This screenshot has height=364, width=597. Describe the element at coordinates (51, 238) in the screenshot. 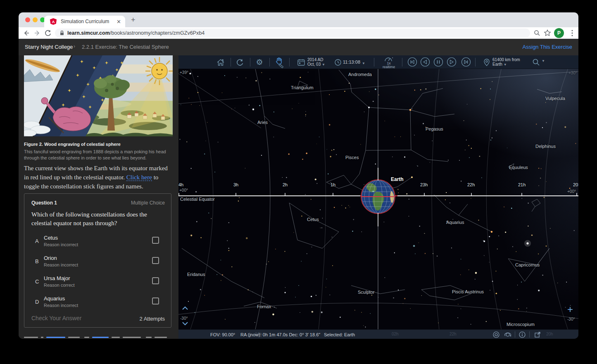

I see `option-title: Cetus` at that location.